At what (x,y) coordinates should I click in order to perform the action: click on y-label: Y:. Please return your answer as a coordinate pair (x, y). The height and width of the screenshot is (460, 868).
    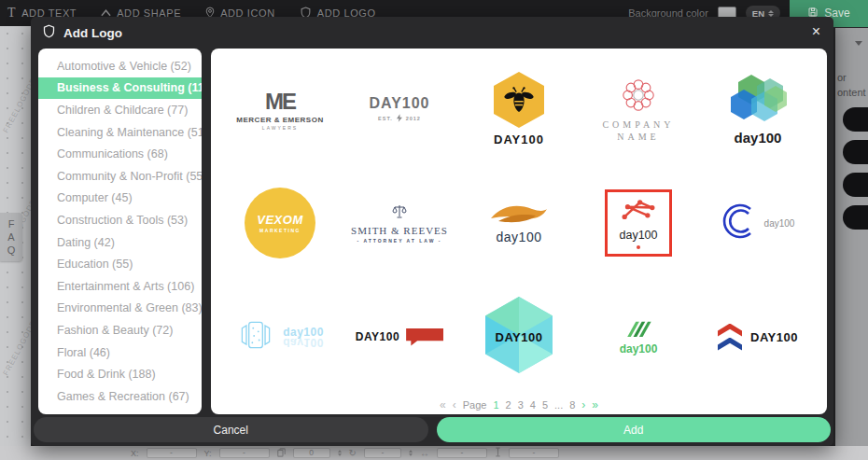
    Looking at the image, I should click on (208, 453).